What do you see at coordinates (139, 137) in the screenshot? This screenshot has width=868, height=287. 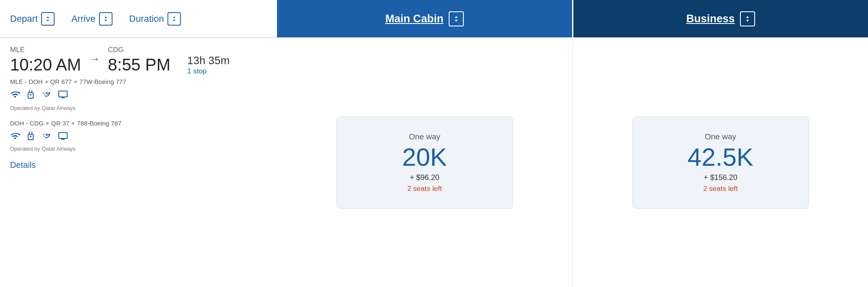 I see `segment2-amenities` at bounding box center [139, 137].